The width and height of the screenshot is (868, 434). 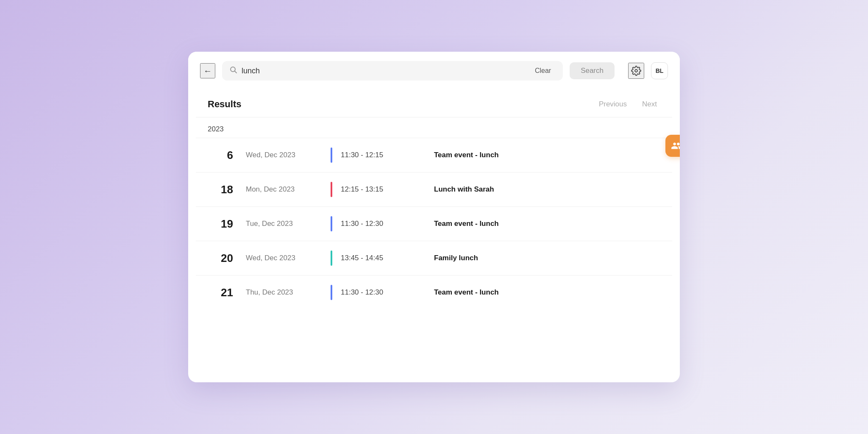 What do you see at coordinates (208, 71) in the screenshot?
I see `back-button: ←` at bounding box center [208, 71].